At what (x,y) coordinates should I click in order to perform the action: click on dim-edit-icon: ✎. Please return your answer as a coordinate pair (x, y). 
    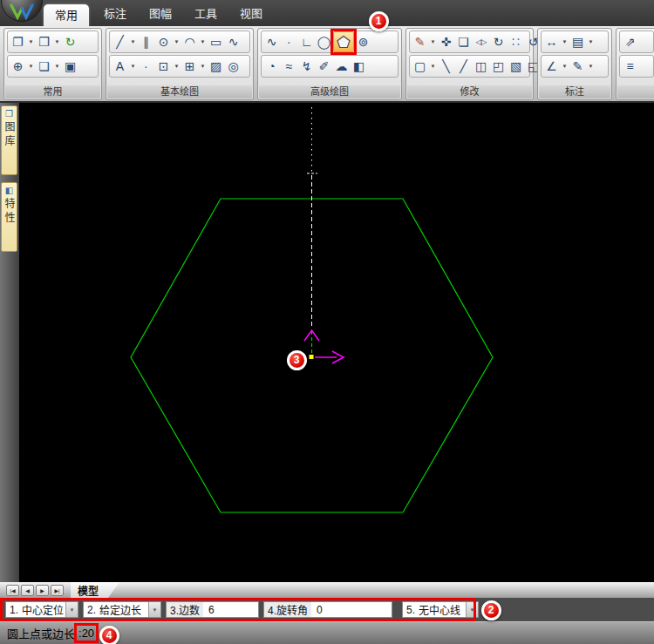
    Looking at the image, I should click on (577, 66).